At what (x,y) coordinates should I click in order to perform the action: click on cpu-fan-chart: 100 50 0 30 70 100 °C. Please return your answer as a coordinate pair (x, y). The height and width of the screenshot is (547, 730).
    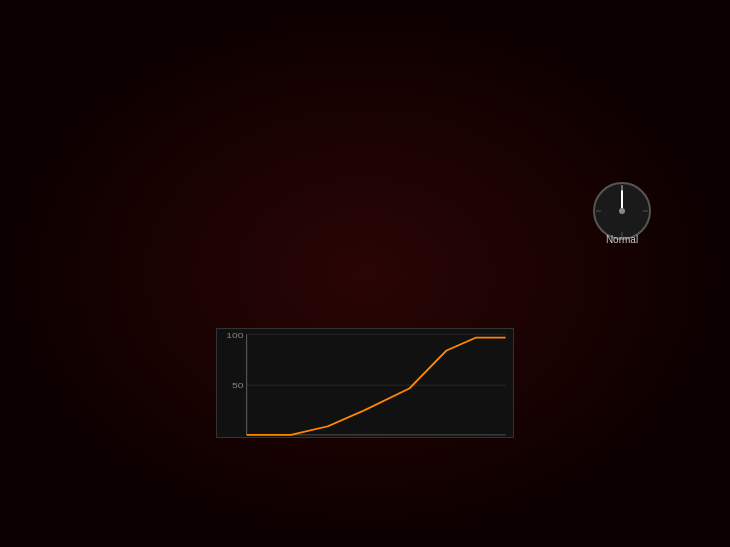
    Looking at the image, I should click on (365, 383).